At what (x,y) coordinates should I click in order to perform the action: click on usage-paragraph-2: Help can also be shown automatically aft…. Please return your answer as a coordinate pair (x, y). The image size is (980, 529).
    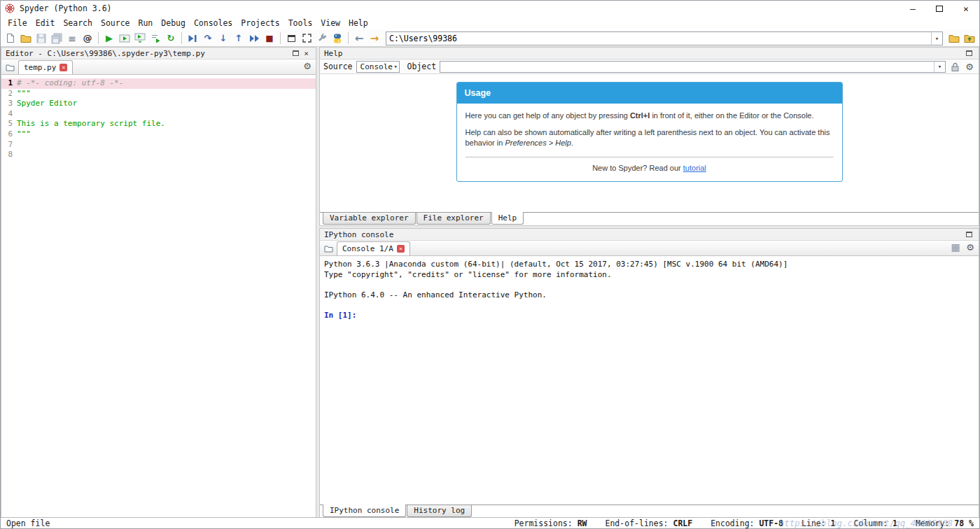
    Looking at the image, I should click on (650, 138).